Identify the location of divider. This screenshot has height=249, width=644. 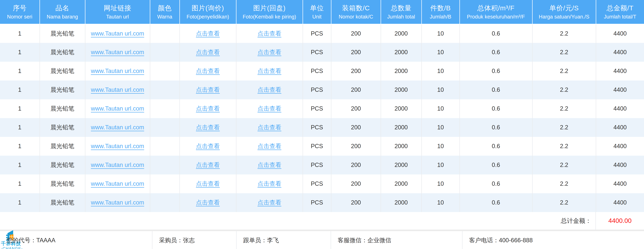
(322, 230).